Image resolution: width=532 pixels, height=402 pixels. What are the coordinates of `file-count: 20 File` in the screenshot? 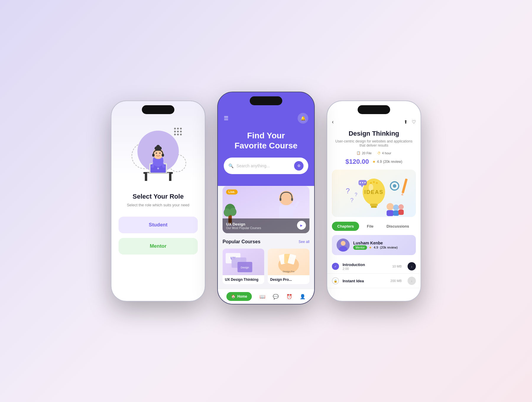 It's located at (366, 153).